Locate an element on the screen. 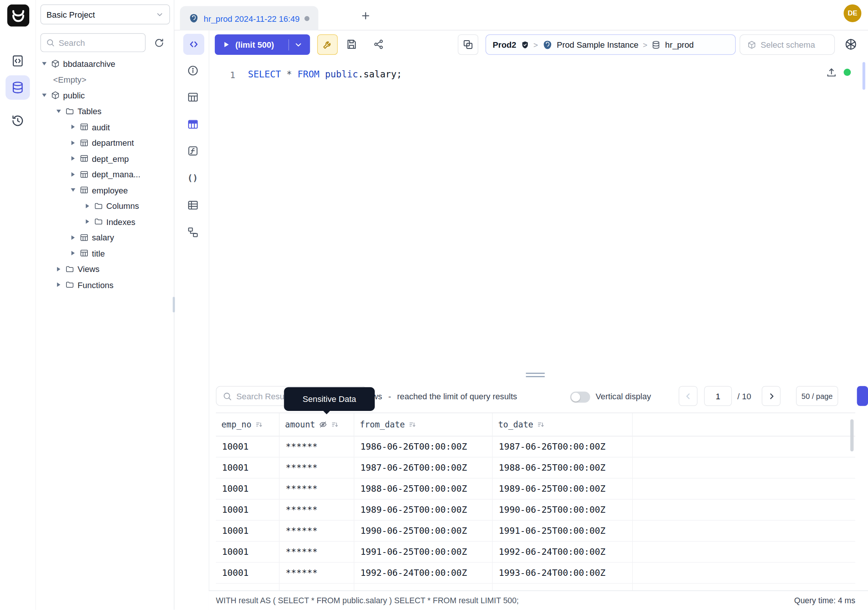 The image size is (868, 610). refresh-icon is located at coordinates (159, 42).